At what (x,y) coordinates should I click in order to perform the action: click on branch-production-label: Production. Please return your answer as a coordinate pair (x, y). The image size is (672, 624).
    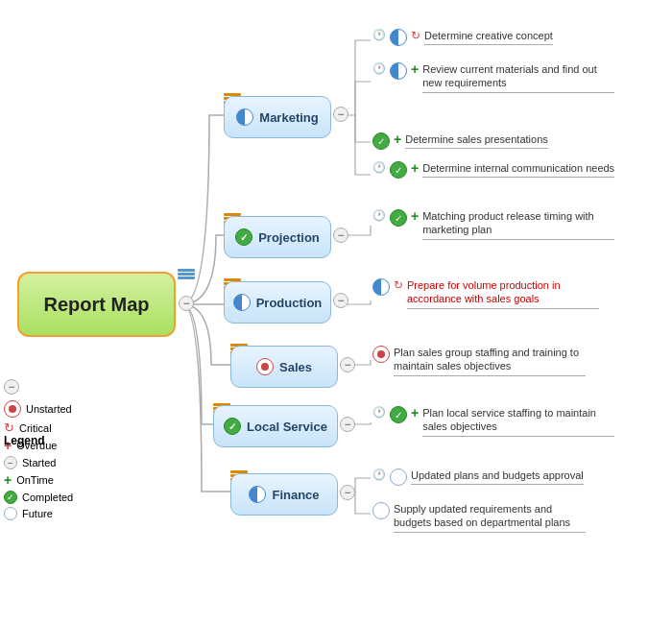
    Looking at the image, I should click on (290, 303).